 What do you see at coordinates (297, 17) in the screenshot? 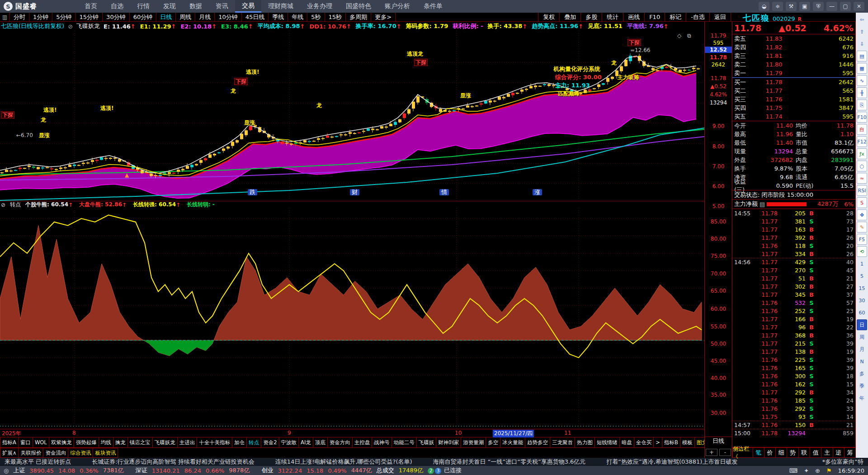
I see `period-tab: 年线` at bounding box center [297, 17].